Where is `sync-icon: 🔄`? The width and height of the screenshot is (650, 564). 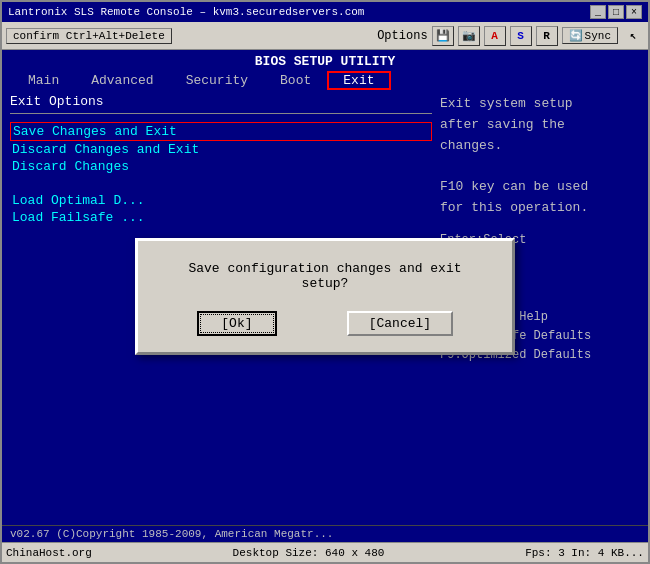
sync-icon: 🔄 is located at coordinates (576, 36).